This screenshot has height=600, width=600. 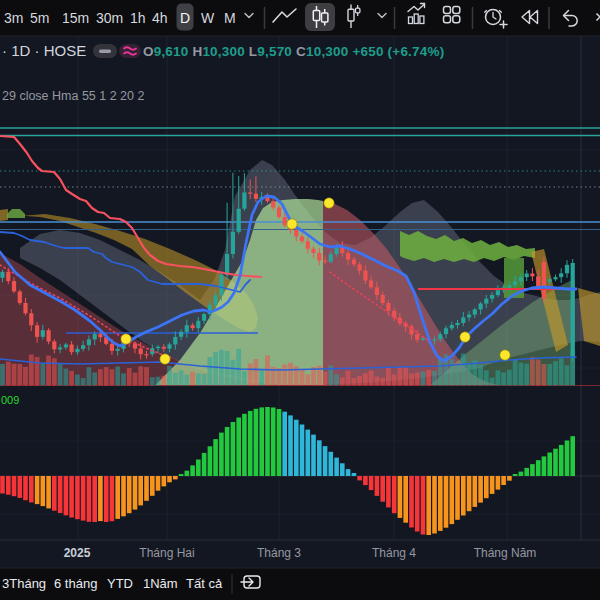 What do you see at coordinates (10, 400) in the screenshot?
I see `svg-text: 009` at bounding box center [10, 400].